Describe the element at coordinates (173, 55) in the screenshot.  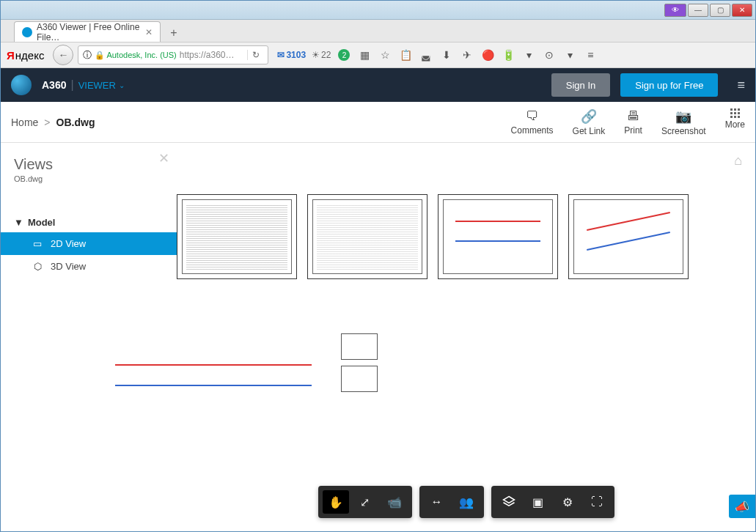
I see `address-bar: ⓘ 🔒 Autodesk, Inc. (US) https://a360… ↻` at that location.